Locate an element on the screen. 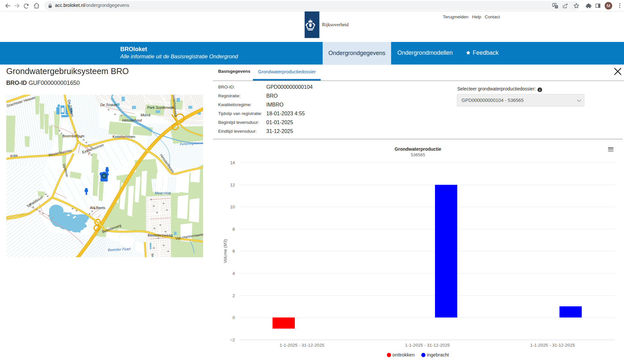 The image size is (624, 364). svg-text: Park Suydenwijk is located at coordinates (161, 107).